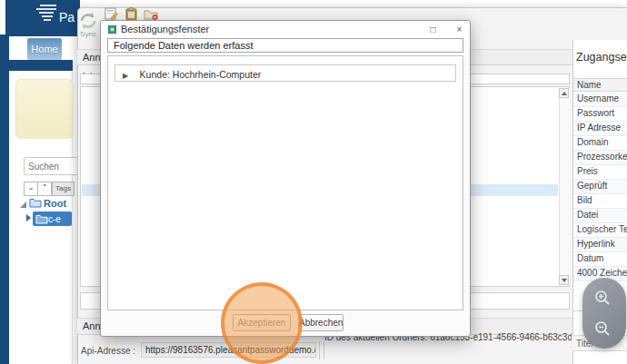 Image resolution: width=627 pixels, height=364 pixels. What do you see at coordinates (47, 17) in the screenshot?
I see `brand-logo` at bounding box center [47, 17].